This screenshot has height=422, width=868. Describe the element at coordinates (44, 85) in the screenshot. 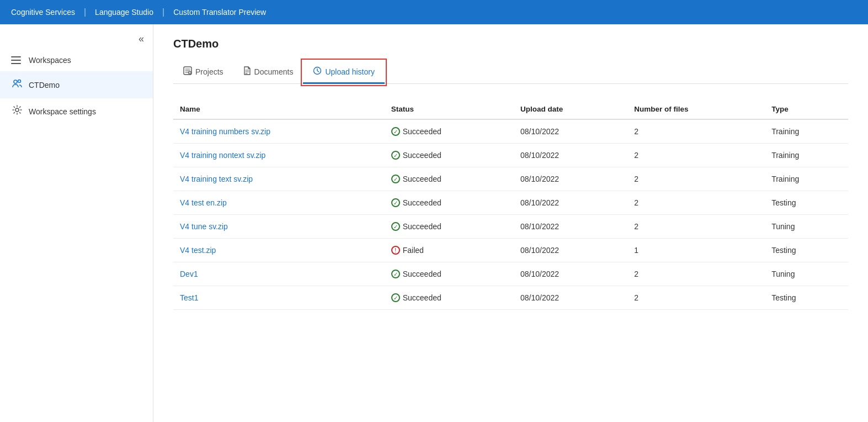

I see `sidebar-item-ctdemo-label: CTDemo` at that location.